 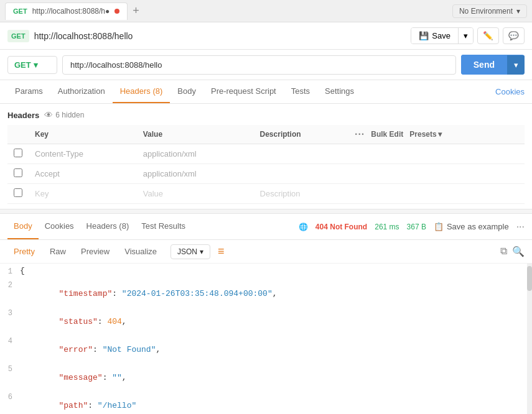 I want to click on table-row: Accept application/xml, so click(x=266, y=174).